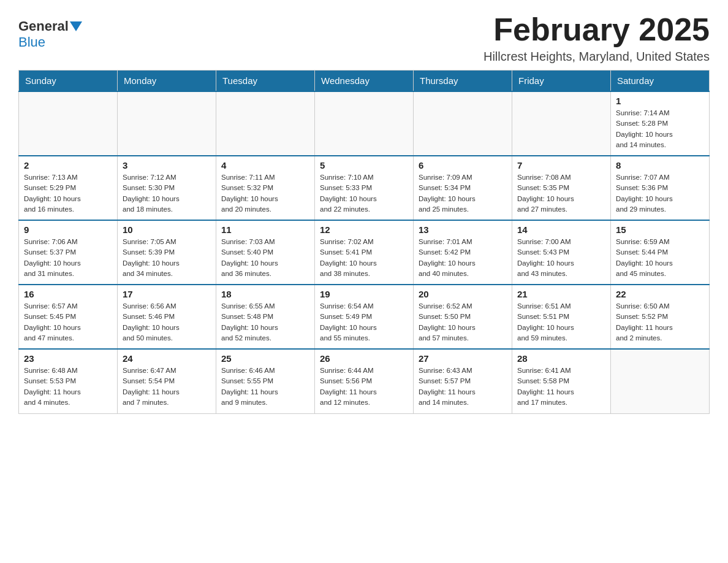  What do you see at coordinates (167, 316) in the screenshot?
I see `calendar-cell: 17Sunrise: 6:56 AMSunset: 5:46 PMDayligh…` at bounding box center [167, 316].